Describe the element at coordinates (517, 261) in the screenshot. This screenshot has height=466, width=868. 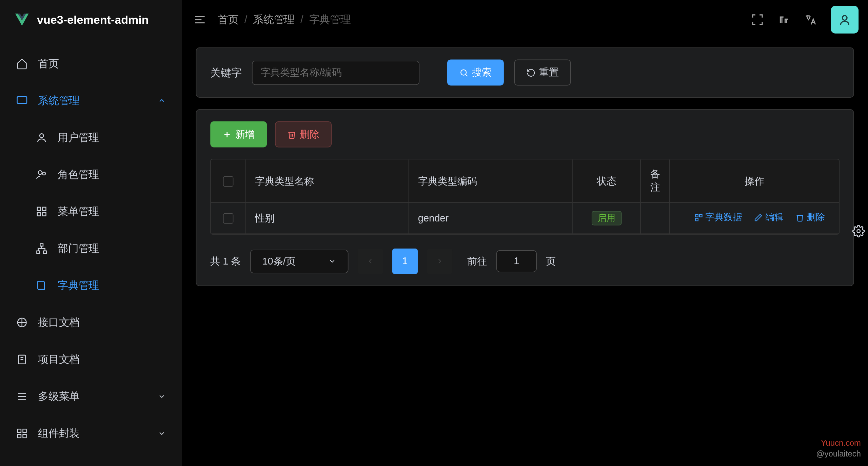
I see `page-jump-input` at that location.